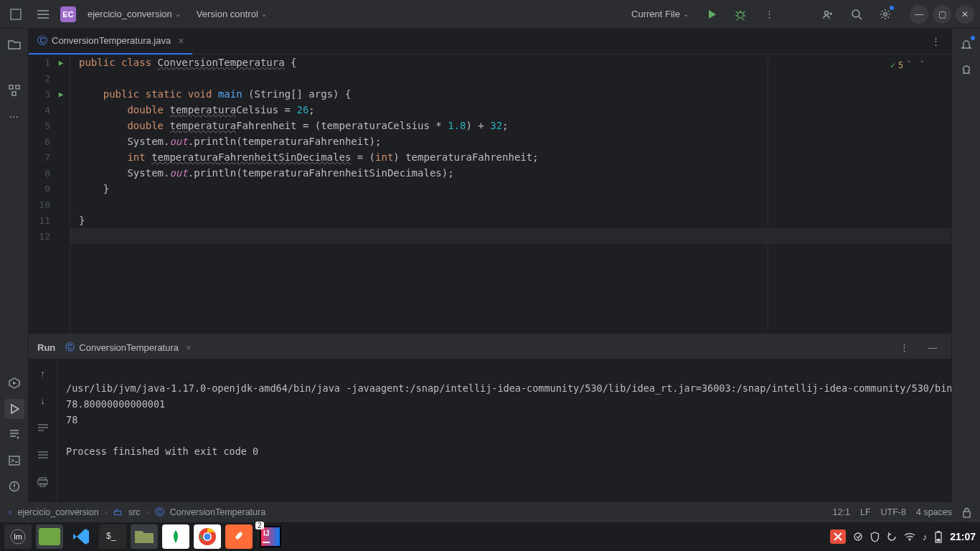  I want to click on minimize-button: ―, so click(919, 14).